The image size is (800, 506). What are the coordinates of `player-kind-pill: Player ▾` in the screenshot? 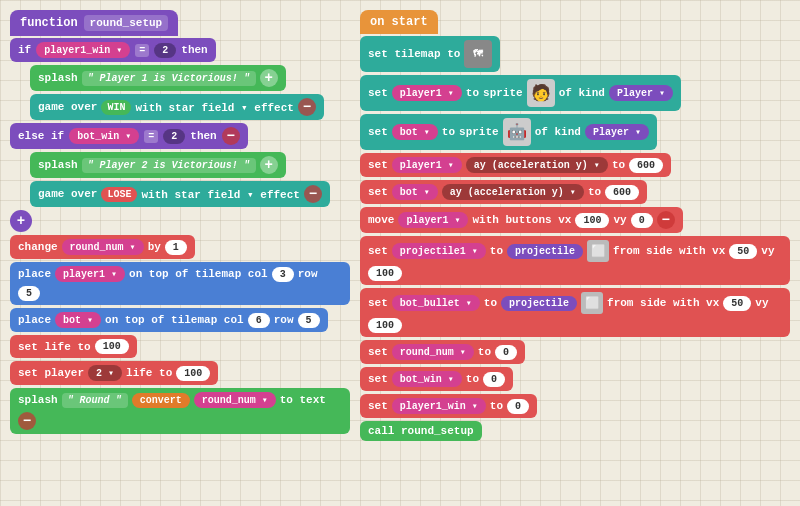 It's located at (641, 93).